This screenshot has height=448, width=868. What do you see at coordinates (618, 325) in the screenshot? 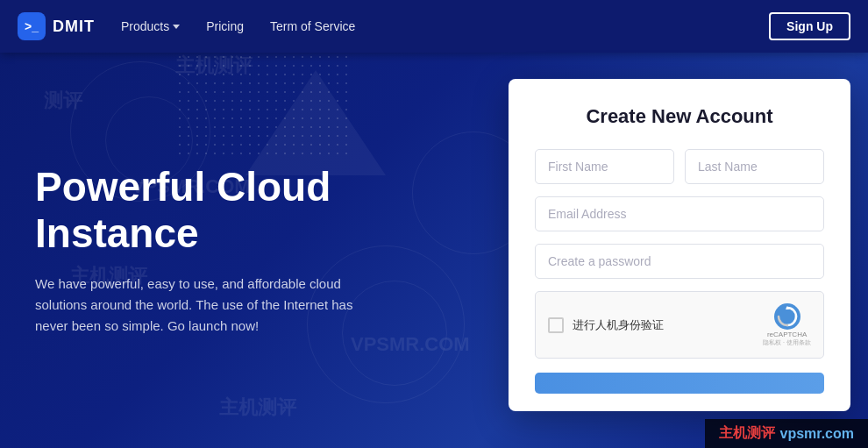
I see `captcha-label: 进行人机身份验证` at bounding box center [618, 325].